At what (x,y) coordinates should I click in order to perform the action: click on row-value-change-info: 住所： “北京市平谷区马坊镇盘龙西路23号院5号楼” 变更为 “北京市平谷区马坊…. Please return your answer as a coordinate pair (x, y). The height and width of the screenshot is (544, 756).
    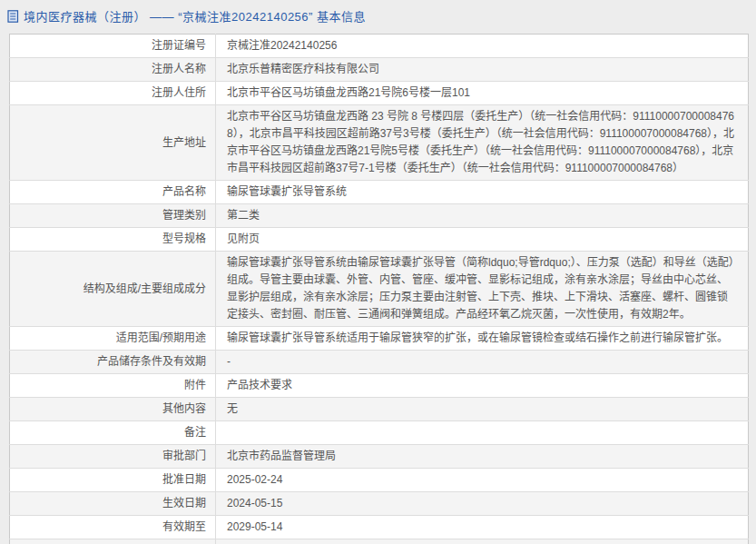
    Looking at the image, I should click on (483, 541).